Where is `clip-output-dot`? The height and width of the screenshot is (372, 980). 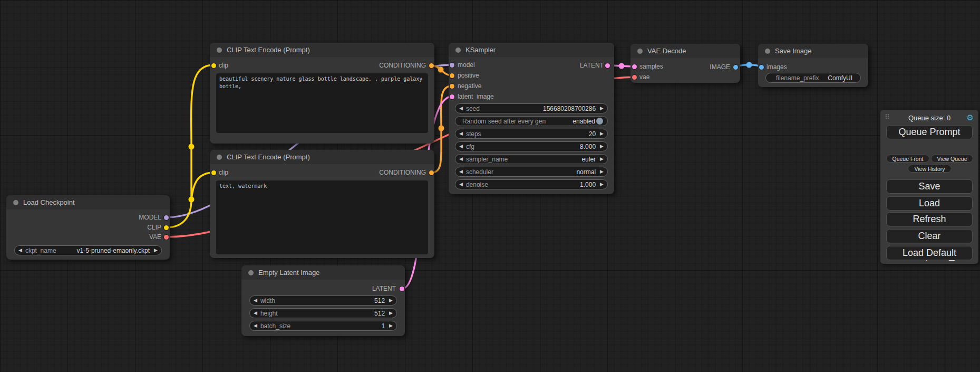 clip-output-dot is located at coordinates (167, 228).